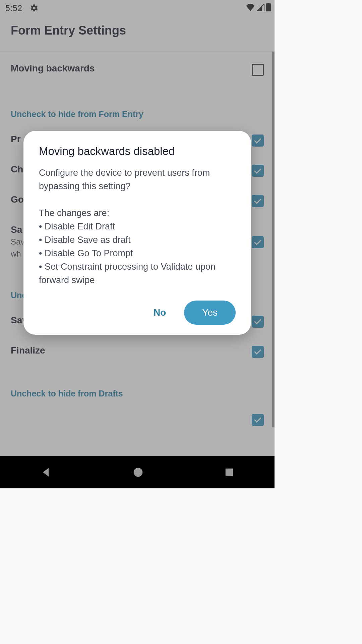 The image size is (362, 644). What do you see at coordinates (210, 313) in the screenshot?
I see `yes-button: Yes` at bounding box center [210, 313].